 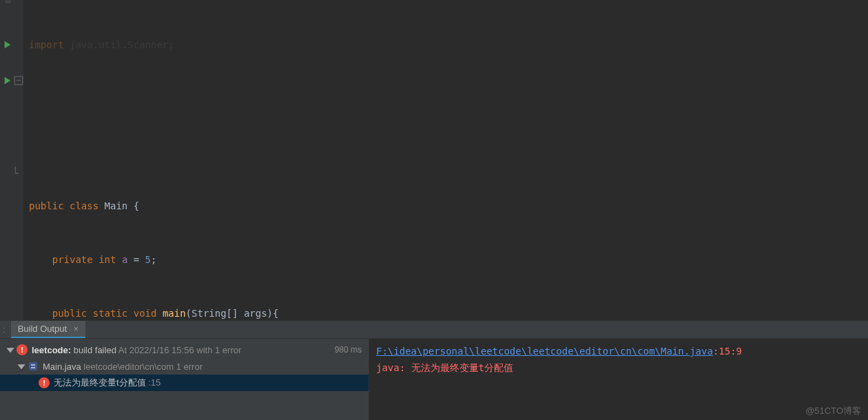 I want to click on tab-build-output: Build Output ×, so click(x=48, y=329).